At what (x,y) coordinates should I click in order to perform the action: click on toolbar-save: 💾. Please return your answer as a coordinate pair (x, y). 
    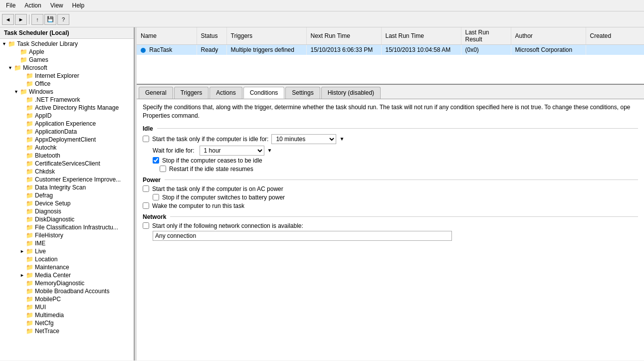
    Looking at the image, I should click on (50, 19).